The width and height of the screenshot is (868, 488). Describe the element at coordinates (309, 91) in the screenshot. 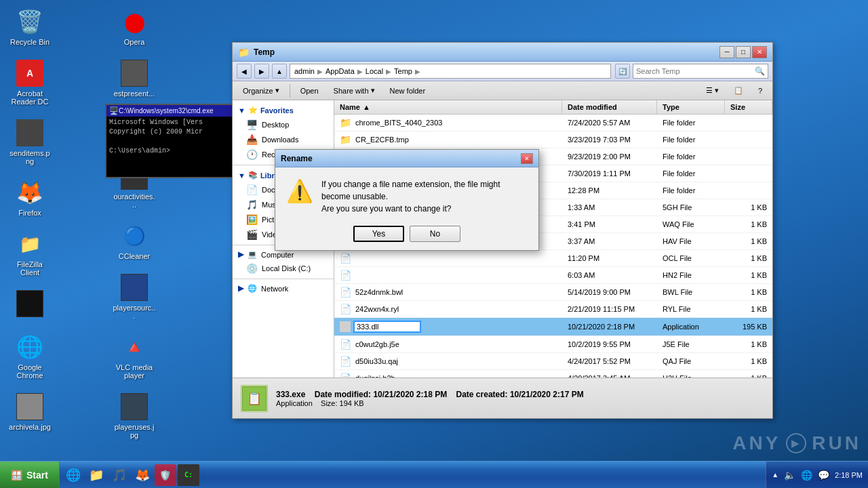

I see `open-button: Open` at that location.